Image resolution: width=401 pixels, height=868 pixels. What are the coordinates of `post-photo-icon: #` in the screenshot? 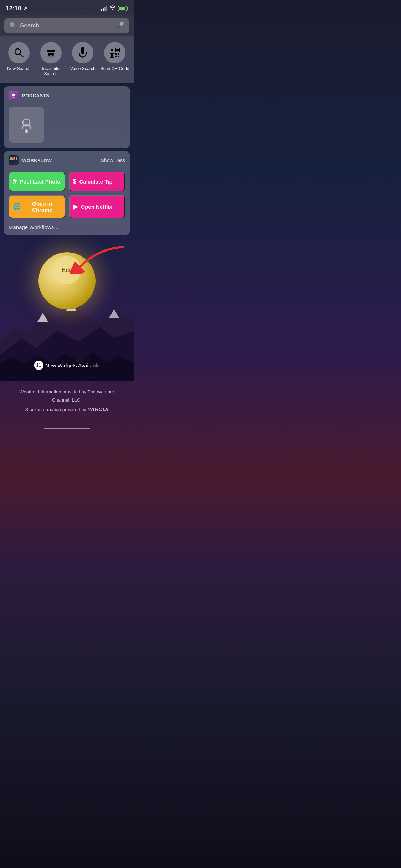 It's located at (15, 182).